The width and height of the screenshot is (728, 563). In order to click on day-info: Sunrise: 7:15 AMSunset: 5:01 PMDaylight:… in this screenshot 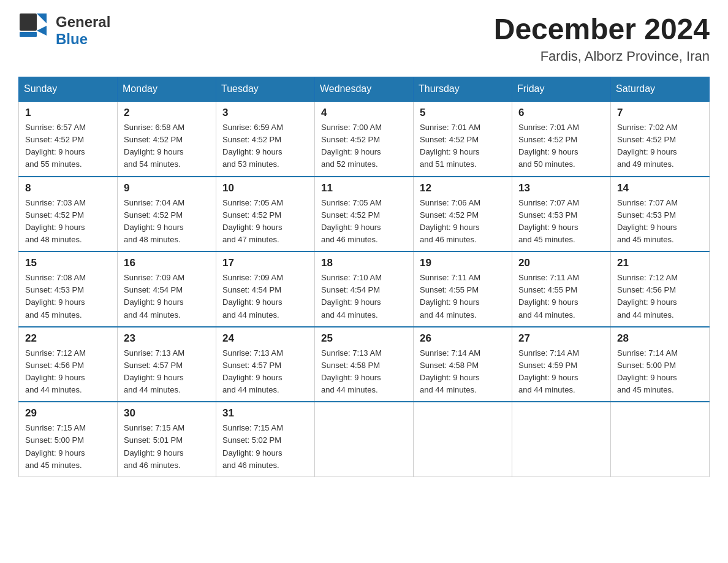, I will do `click(167, 446)`.